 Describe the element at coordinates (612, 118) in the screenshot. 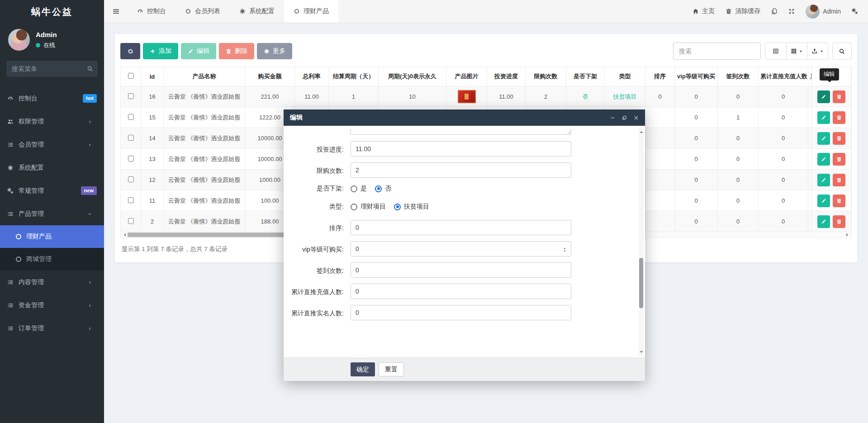

I see `minus-icon` at that location.